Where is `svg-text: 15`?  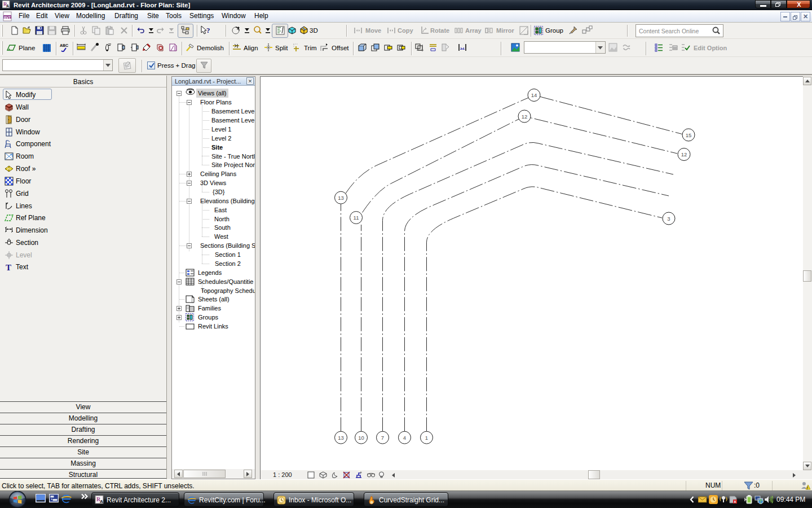
svg-text: 15 is located at coordinates (689, 135).